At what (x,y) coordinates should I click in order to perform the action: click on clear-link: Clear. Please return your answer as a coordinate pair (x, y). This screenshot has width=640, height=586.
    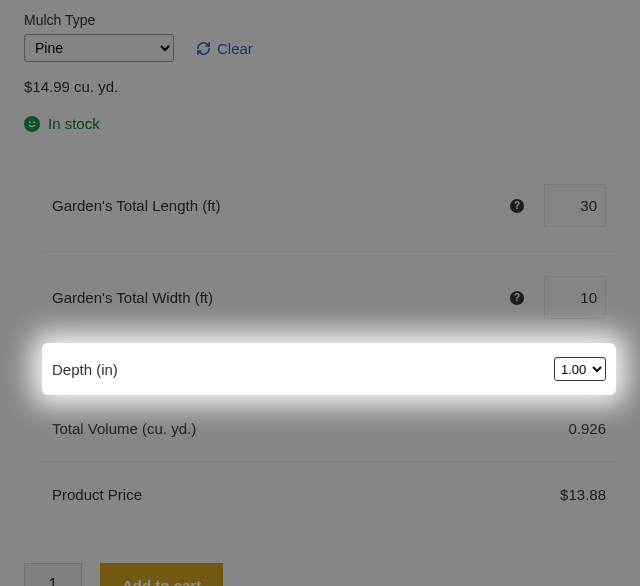
    Looking at the image, I should click on (224, 48).